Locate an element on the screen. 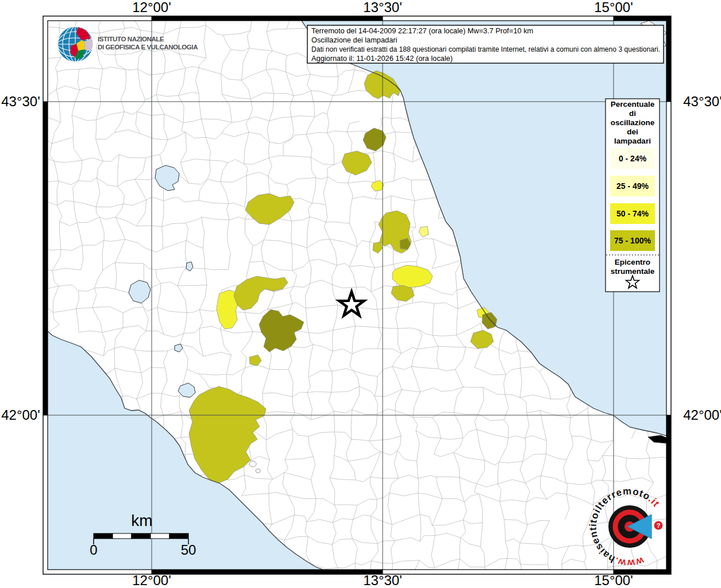 Image resolution: width=721 pixels, height=588 pixels. lat-label-right-1: 42°00' is located at coordinates (702, 415).